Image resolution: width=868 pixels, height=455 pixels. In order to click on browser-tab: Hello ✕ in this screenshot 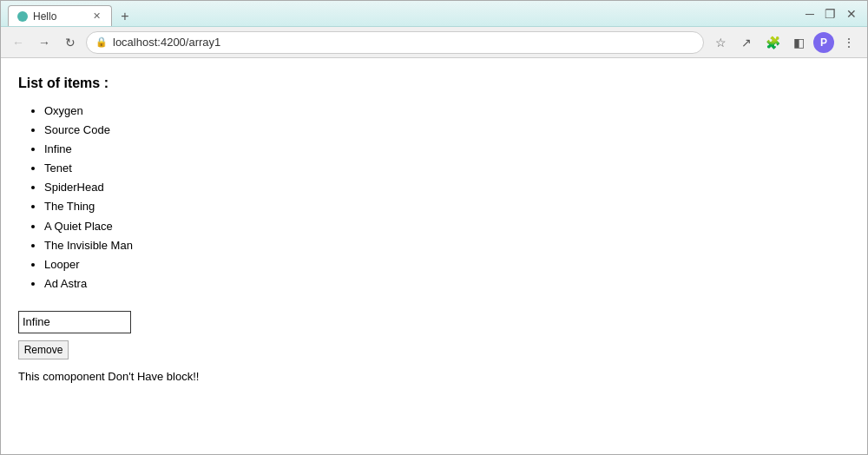, I will do `click(60, 16)`.